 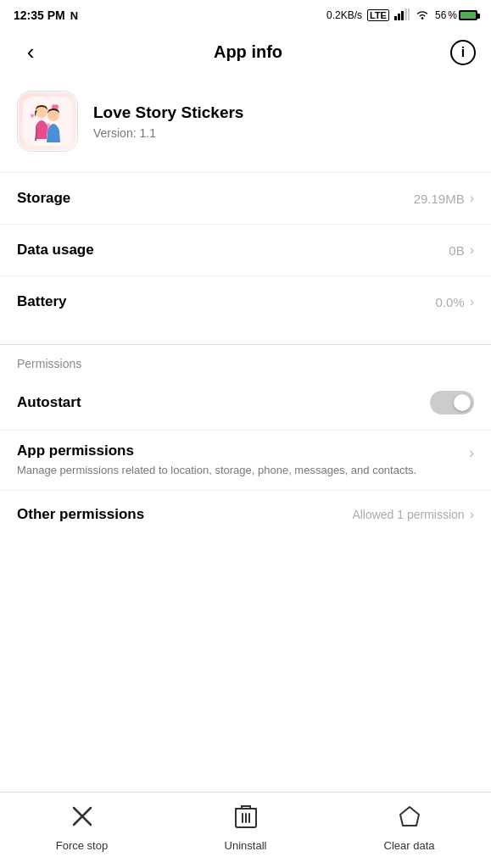 What do you see at coordinates (402, 15) in the screenshot?
I see `status-right-area: 0.2KB/s LTE 56 %` at bounding box center [402, 15].